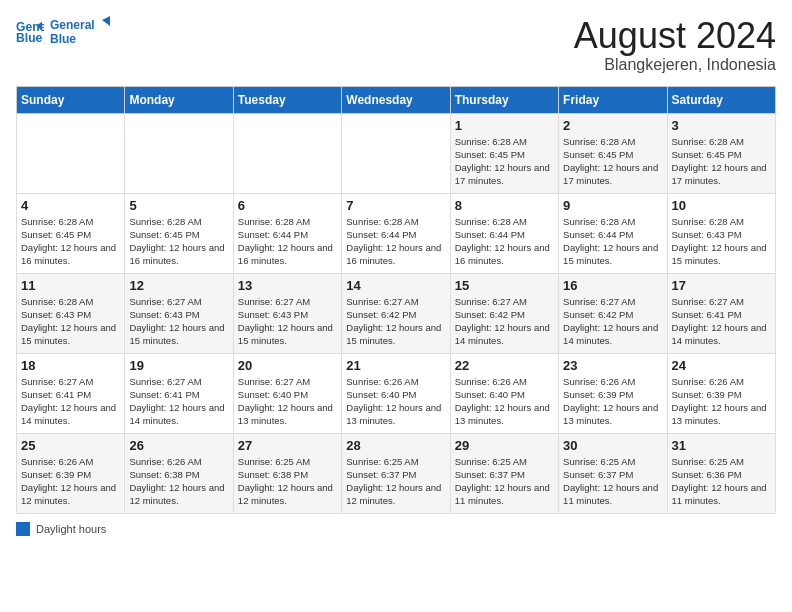 This screenshot has width=792, height=612. I want to click on day-info: Sunrise: 6:26 AM Sunset: 6:38 PM Dayligh…, so click(178, 482).